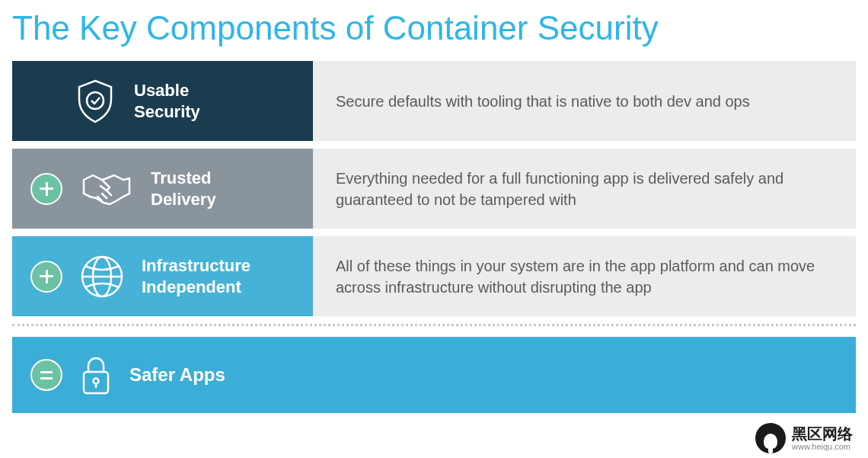  I want to click on watermark-url: www.heiqu.com, so click(822, 447).